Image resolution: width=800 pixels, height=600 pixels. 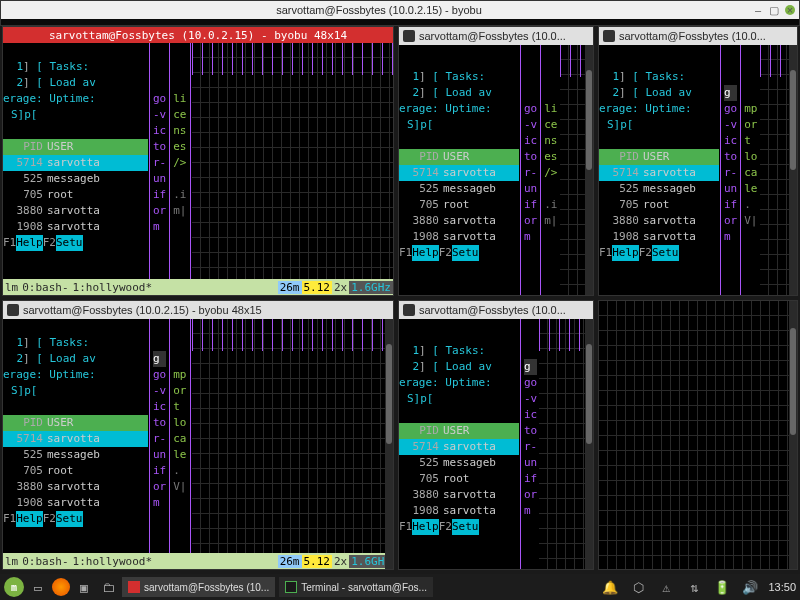 What do you see at coordinates (790, 10) in the screenshot?
I see `close-button: ×` at bounding box center [790, 10].